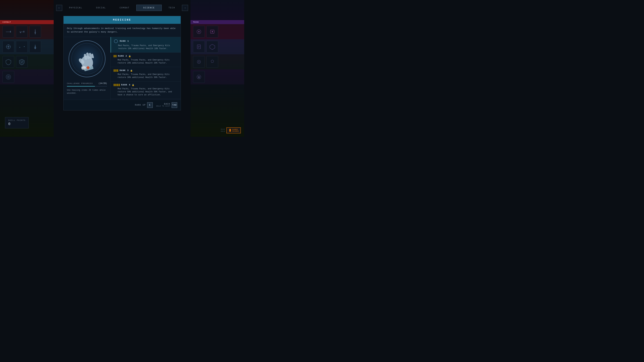 The image size is (644, 362). Describe the element at coordinates (124, 70) in the screenshot. I see `rank-3-label: RANK 3` at that location.